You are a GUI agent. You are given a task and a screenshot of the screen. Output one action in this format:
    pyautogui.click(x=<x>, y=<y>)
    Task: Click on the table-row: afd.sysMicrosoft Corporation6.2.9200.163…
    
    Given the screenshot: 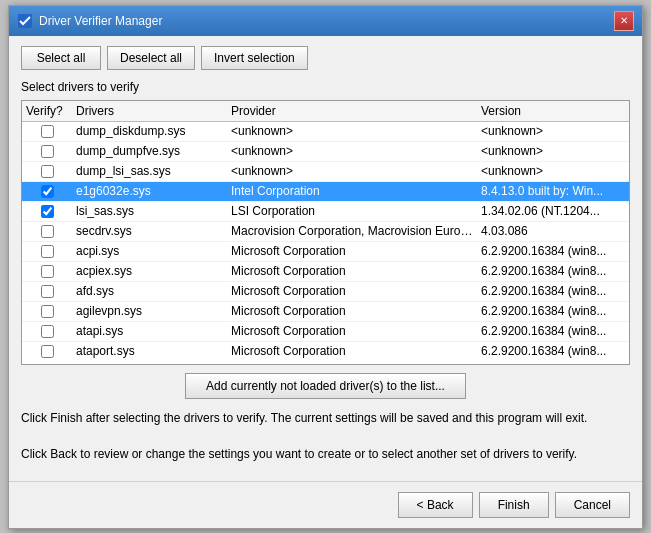 What is the action you would take?
    pyautogui.click(x=326, y=292)
    